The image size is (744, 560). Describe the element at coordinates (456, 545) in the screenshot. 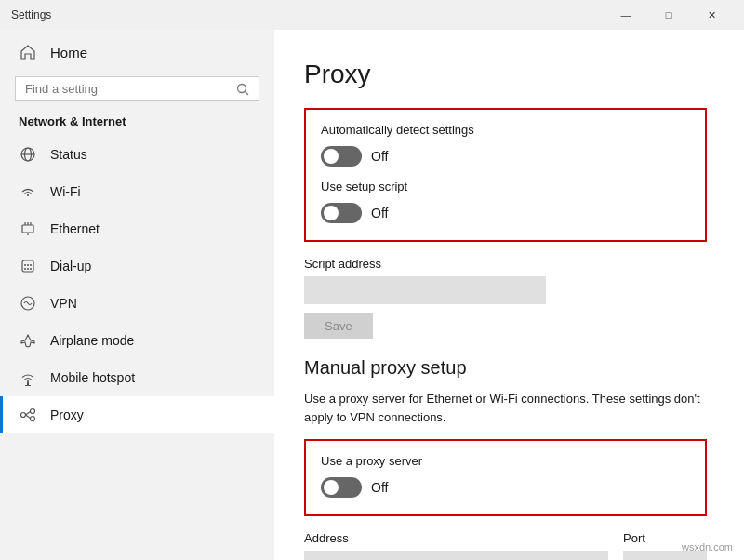

I see `address-field: Address` at that location.